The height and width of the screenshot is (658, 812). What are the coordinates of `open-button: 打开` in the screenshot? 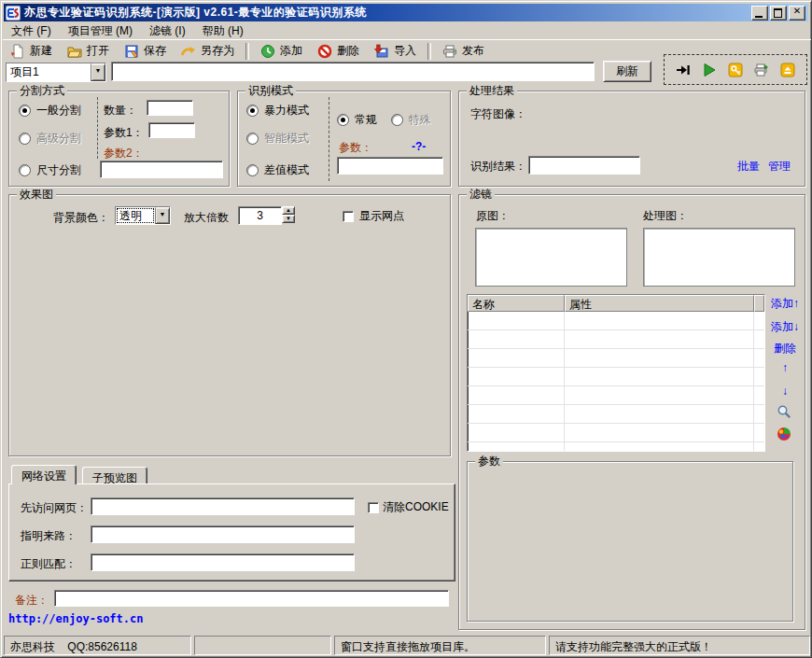 It's located at (88, 50).